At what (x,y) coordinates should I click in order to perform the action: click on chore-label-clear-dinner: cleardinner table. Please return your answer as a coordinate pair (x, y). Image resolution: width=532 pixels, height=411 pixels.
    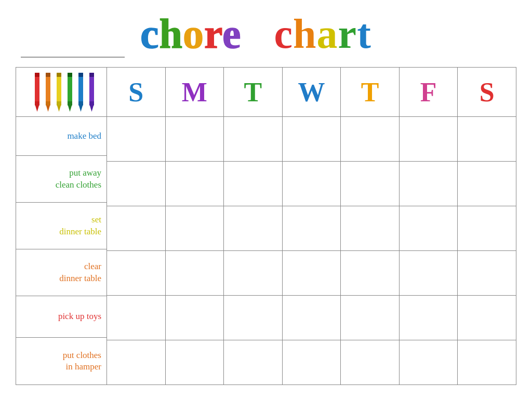
    Looking at the image, I should click on (80, 272).